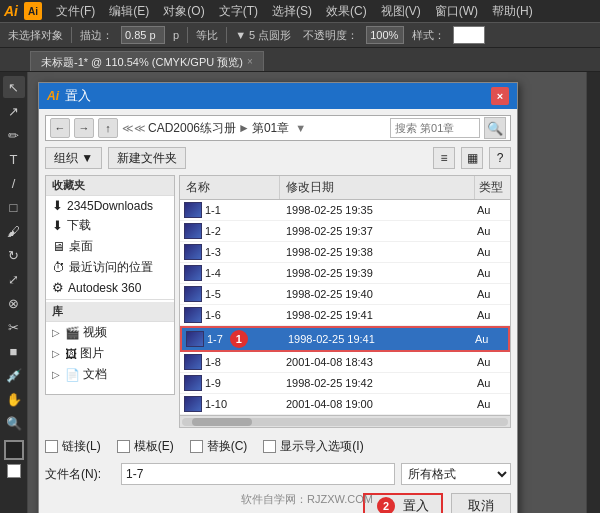  What do you see at coordinates (401, 11) in the screenshot?
I see `menu-view: 视图(V)` at bounding box center [401, 11].